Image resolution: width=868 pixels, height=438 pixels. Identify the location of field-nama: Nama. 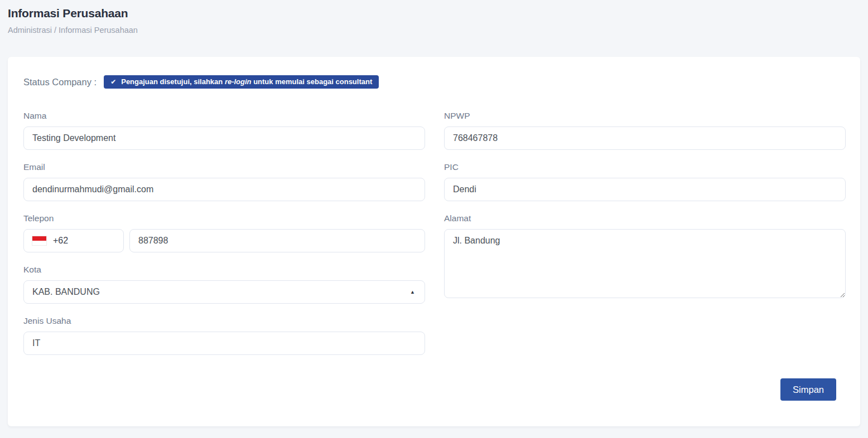
(224, 130).